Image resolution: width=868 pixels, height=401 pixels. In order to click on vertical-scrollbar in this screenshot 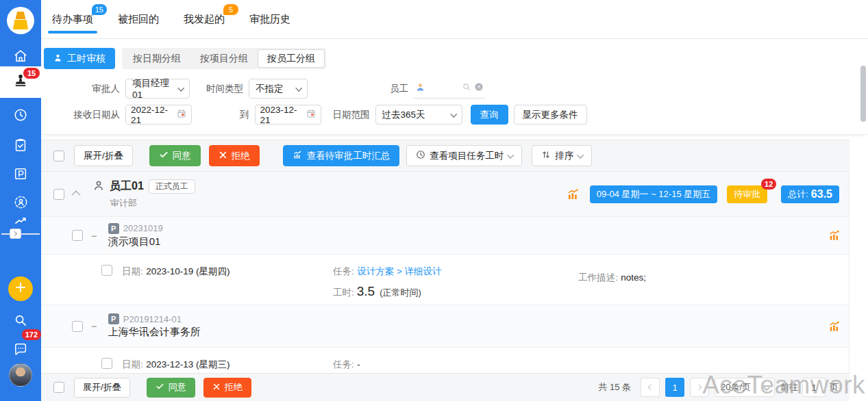, I will do `click(863, 94)`.